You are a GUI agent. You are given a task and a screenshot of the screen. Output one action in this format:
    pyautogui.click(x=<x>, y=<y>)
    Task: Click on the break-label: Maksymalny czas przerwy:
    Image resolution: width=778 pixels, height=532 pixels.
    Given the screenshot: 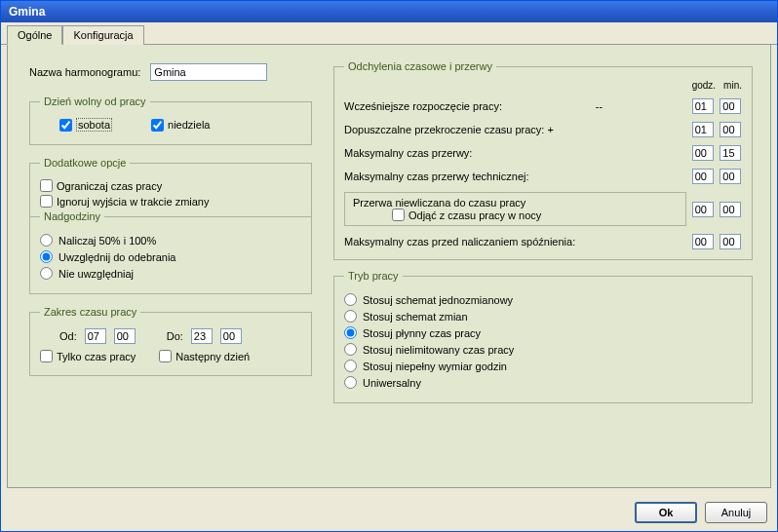 What is the action you would take?
    pyautogui.click(x=515, y=153)
    